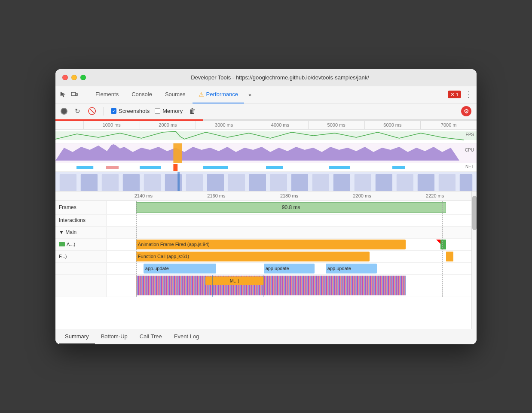 The image size is (532, 413). What do you see at coordinates (71, 94) in the screenshot?
I see `tab-bar-icons` at bounding box center [71, 94].